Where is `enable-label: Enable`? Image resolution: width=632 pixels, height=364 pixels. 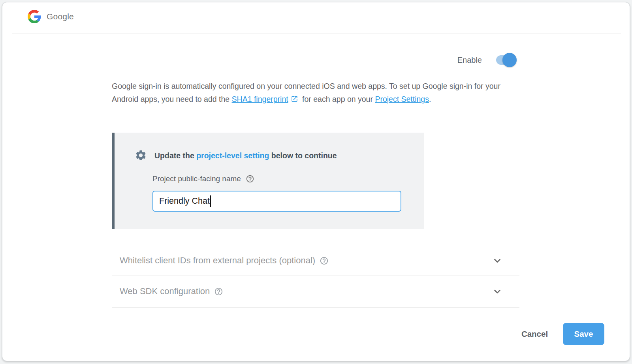
enable-label: Enable is located at coordinates (470, 60).